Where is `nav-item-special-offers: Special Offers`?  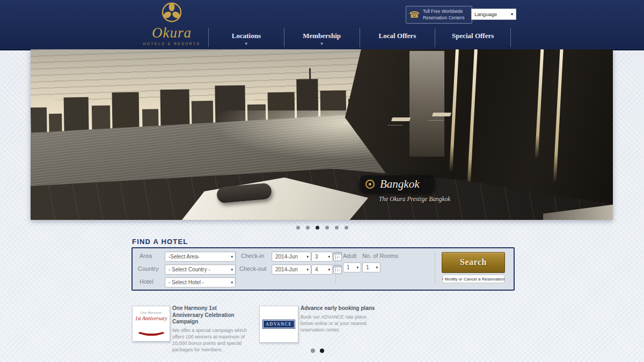 nav-item-special-offers: Special Offers is located at coordinates (473, 38).